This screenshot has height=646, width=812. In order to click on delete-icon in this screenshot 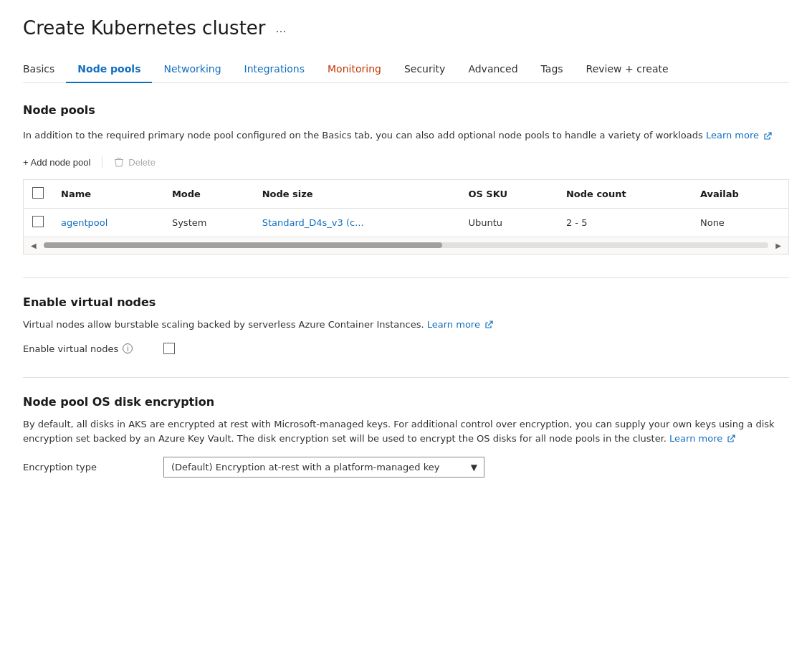, I will do `click(119, 162)`.